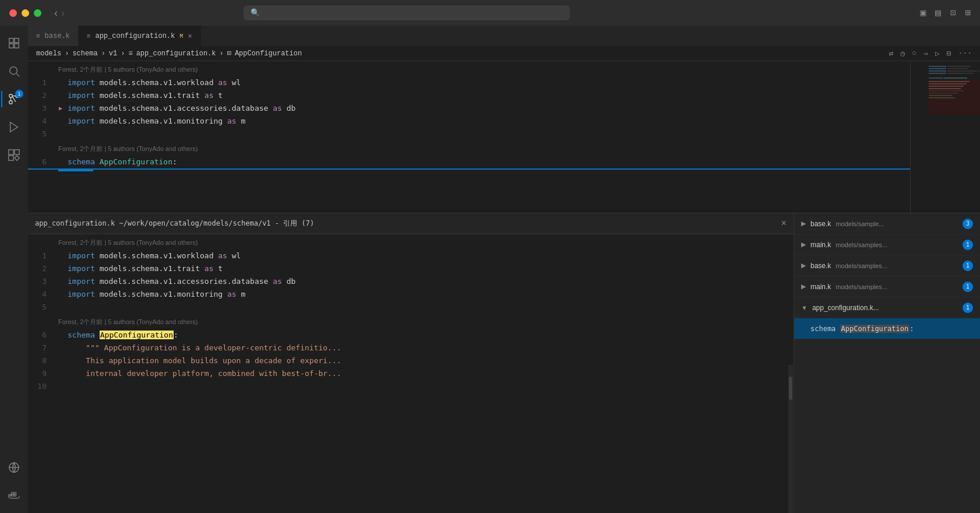 This screenshot has height=513, width=980. I want to click on maximize-button, so click(37, 13).